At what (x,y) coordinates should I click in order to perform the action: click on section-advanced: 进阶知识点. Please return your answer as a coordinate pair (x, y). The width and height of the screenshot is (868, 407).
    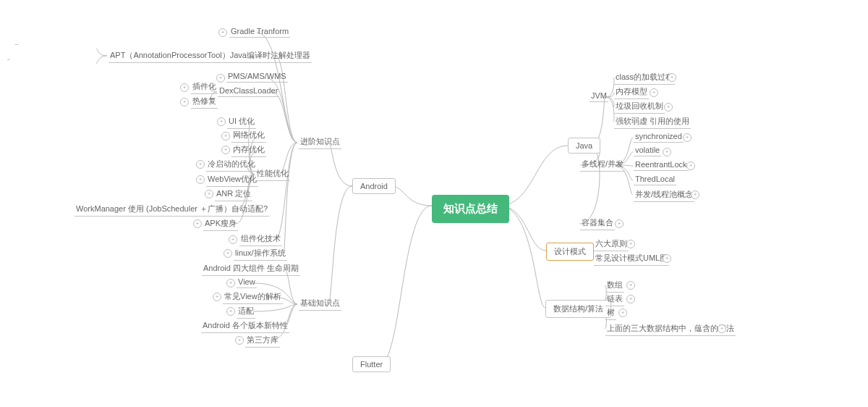
    Looking at the image, I should click on (320, 143).